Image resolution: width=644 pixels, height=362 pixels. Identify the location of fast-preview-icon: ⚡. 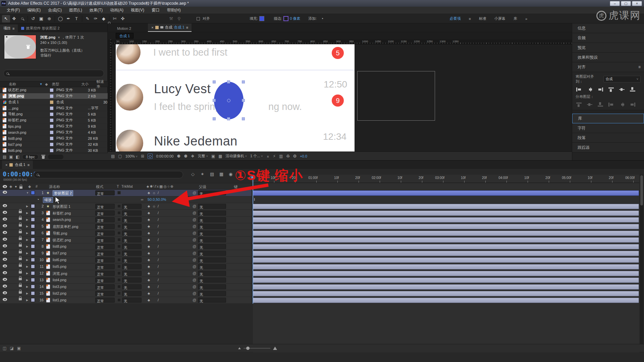
(274, 156).